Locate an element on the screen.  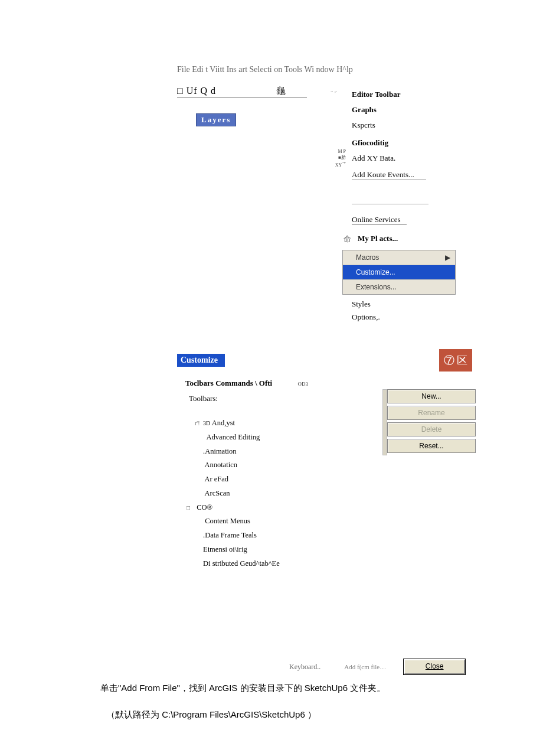
menu-ksperts: Kspcrts is located at coordinates (440, 125).